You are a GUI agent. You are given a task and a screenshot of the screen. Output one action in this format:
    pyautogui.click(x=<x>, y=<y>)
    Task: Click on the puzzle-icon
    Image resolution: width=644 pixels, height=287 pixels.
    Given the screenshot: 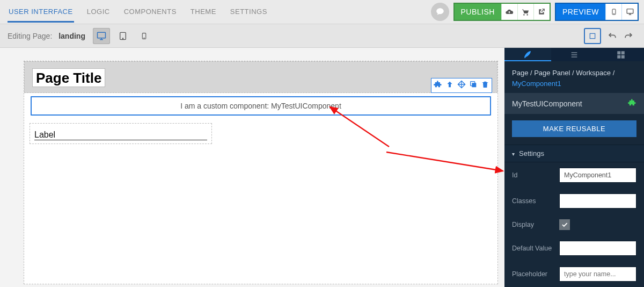 What is the action you would take?
    pyautogui.click(x=438, y=85)
    